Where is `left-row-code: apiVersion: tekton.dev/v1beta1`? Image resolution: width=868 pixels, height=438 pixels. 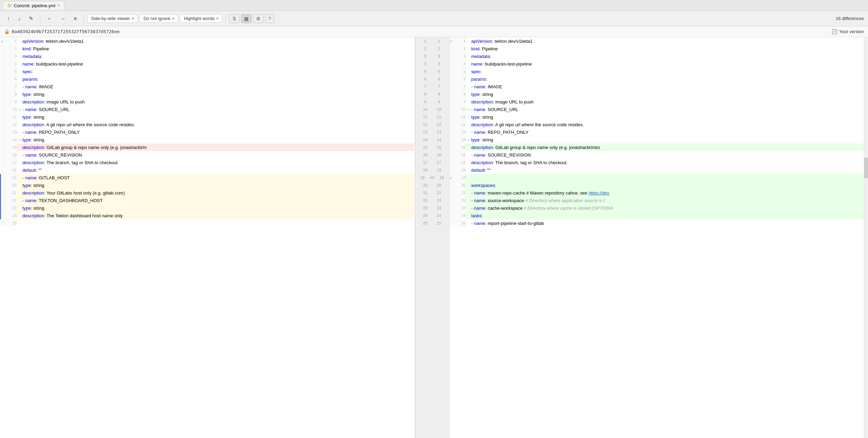
left-row-code: apiVersion: tekton.dev/v1beta1 is located at coordinates (218, 41).